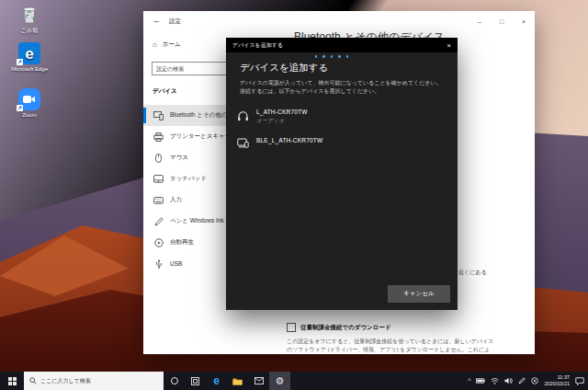 The image size is (588, 390). I want to click on devices-icon, so click(158, 116).